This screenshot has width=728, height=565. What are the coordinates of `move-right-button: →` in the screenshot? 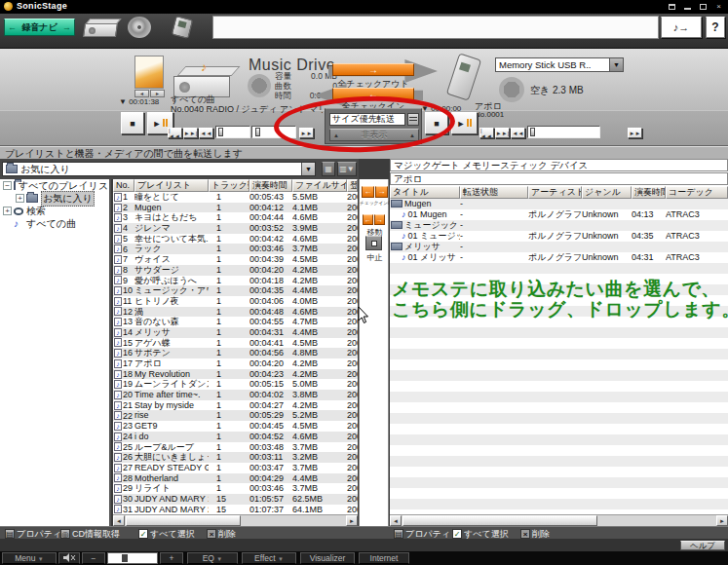 It's located at (380, 220).